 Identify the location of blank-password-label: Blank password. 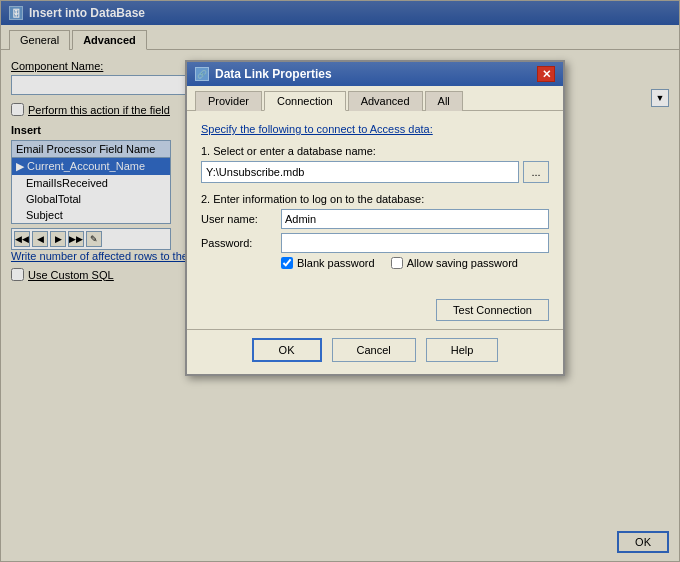
(336, 263).